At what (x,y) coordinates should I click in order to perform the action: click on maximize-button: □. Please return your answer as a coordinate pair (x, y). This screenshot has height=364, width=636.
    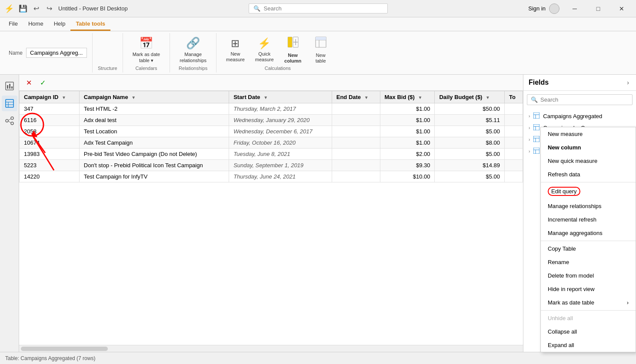
    Looking at the image, I should click on (598, 9).